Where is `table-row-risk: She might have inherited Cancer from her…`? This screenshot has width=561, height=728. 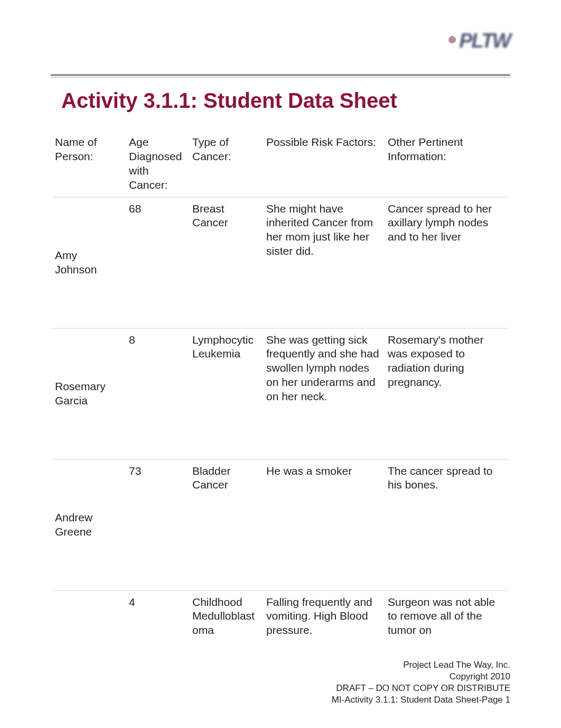 table-row-risk: She might have inherited Cancer from her… is located at coordinates (325, 262).